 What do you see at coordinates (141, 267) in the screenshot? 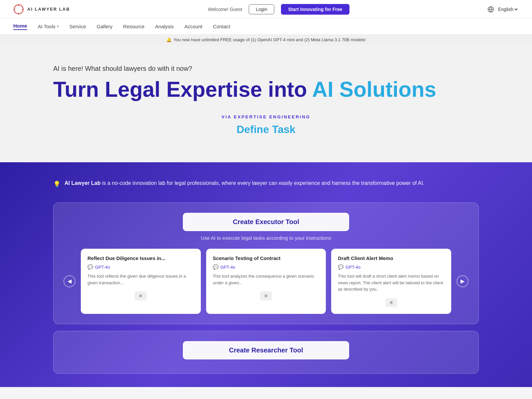
I see `card-1-model: 💬 GPT-4o` at bounding box center [141, 267].